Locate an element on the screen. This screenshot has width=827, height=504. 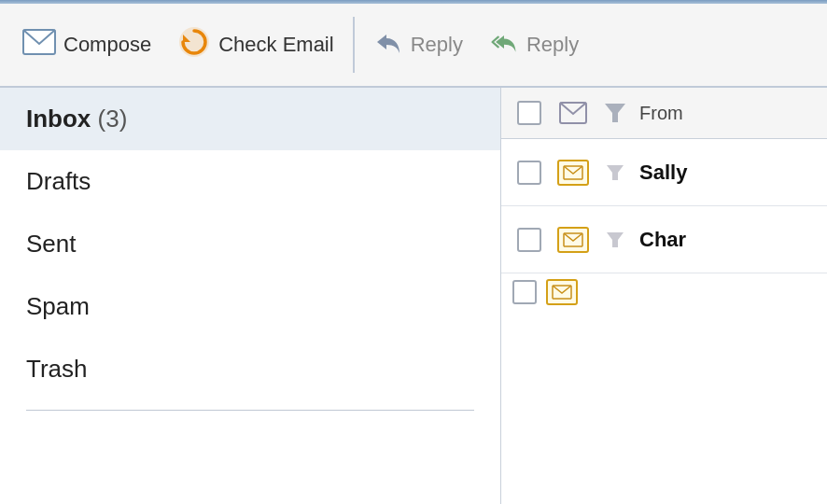
check-email-button: Check Email is located at coordinates (256, 45).